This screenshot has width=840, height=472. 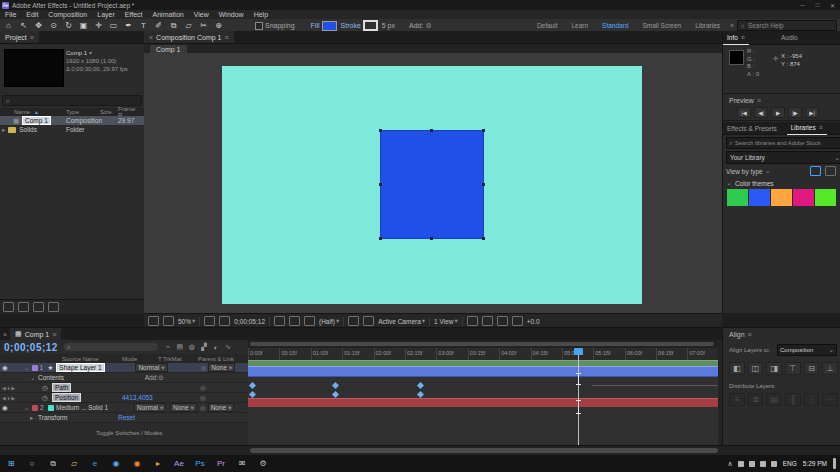 I want to click on view-layout-caret-icon: ▾, so click(x=456, y=321).